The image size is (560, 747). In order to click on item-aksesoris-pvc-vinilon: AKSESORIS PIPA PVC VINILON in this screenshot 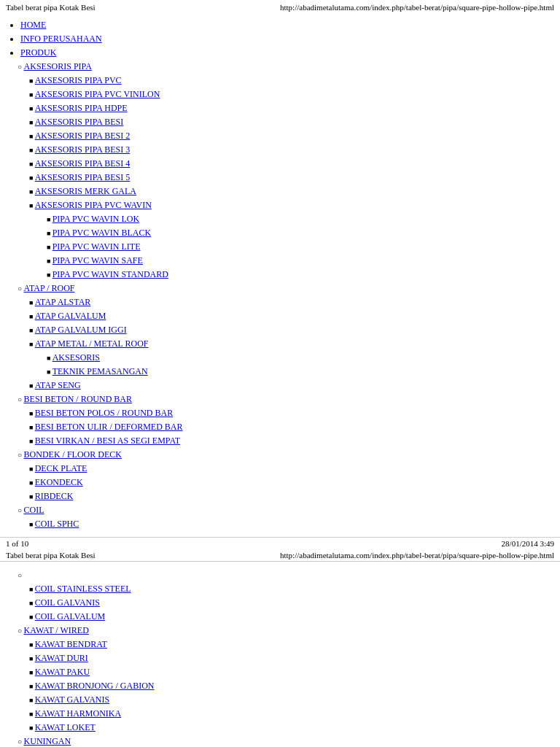, I will do `click(292, 94)`.